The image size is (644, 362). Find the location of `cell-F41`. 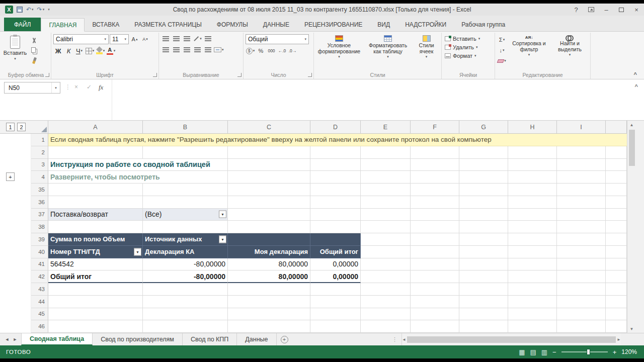

cell-F41 is located at coordinates (435, 264).